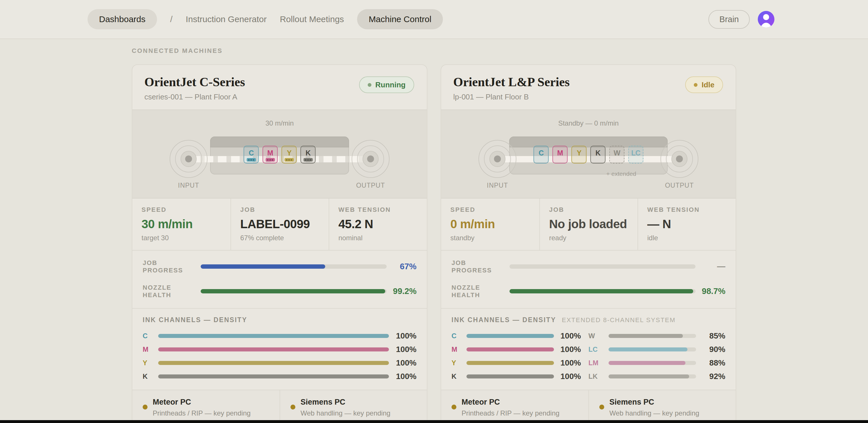  I want to click on topbar: Dashboards / Instruction Generator Rollo…, so click(434, 20).